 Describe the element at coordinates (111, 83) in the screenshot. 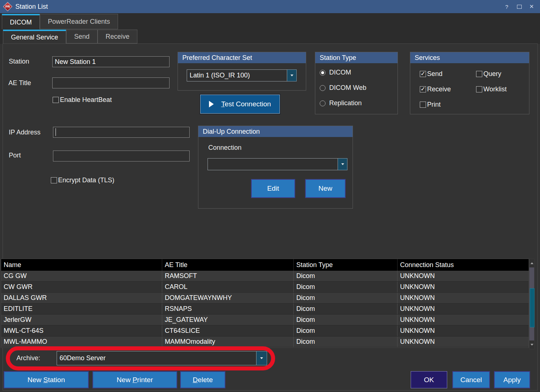

I see `ae-title-input` at that location.